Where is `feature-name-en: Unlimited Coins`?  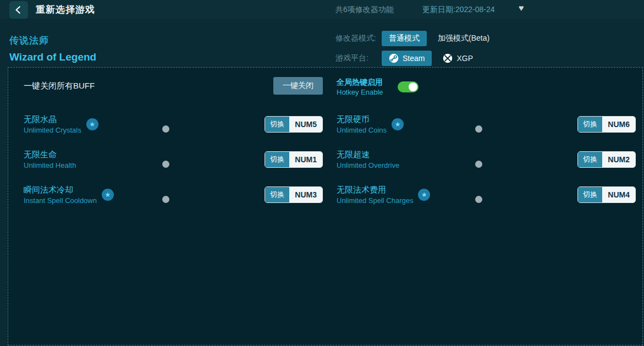 feature-name-en: Unlimited Coins is located at coordinates (362, 130).